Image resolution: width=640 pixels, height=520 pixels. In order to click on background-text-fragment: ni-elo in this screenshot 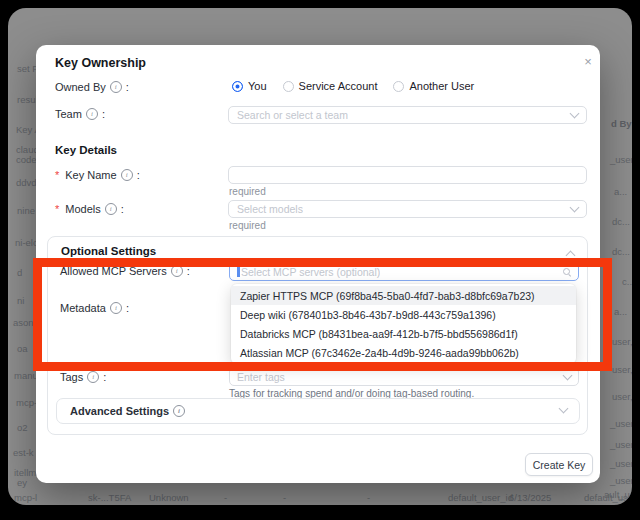, I will do `click(26, 242)`.